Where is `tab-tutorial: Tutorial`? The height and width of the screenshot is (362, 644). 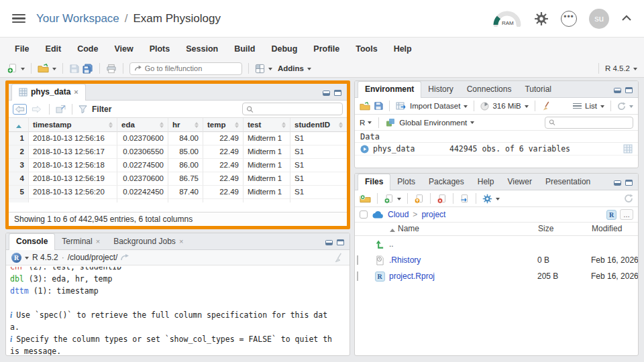
tab-tutorial: Tutorial is located at coordinates (538, 90).